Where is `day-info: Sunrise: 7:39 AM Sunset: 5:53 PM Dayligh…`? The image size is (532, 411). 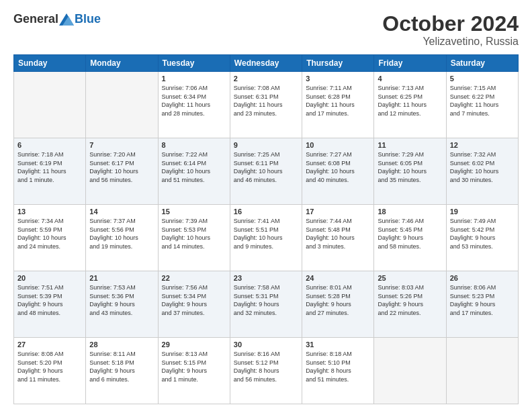
day-info: Sunrise: 7:39 AM Sunset: 5:53 PM Dayligh… is located at coordinates (194, 234).